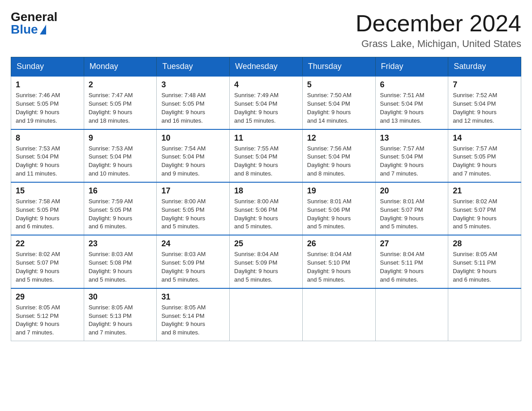  Describe the element at coordinates (485, 244) in the screenshot. I see `day-number: 28` at that location.